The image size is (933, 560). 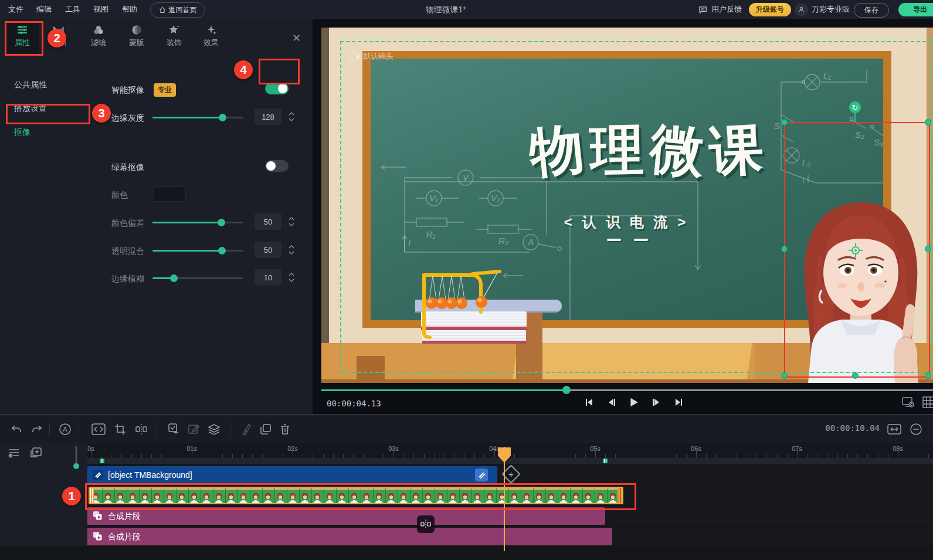 What do you see at coordinates (72, 496) in the screenshot?
I see `annotation-step-1: 1` at bounding box center [72, 496].